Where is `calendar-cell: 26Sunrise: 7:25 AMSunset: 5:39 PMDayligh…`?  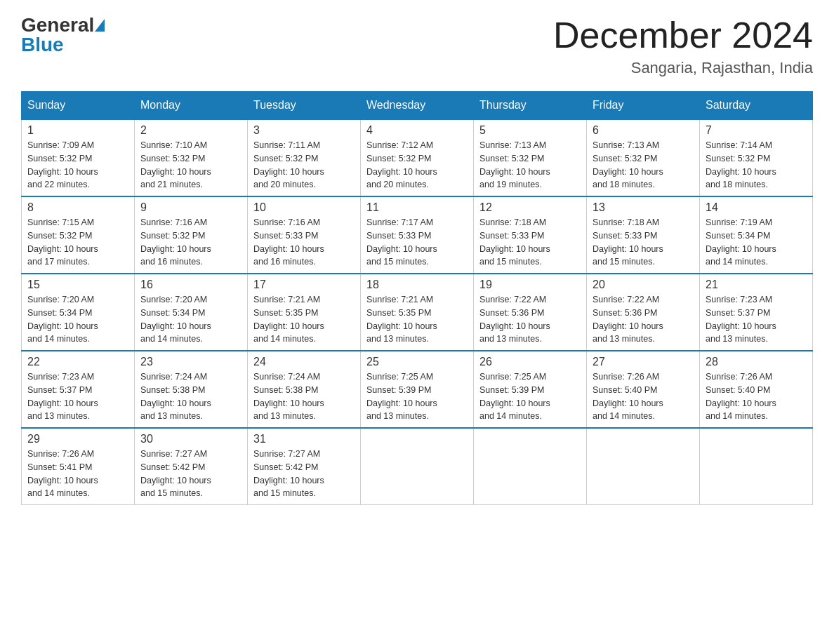 calendar-cell: 26Sunrise: 7:25 AMSunset: 5:39 PMDayligh… is located at coordinates (531, 389).